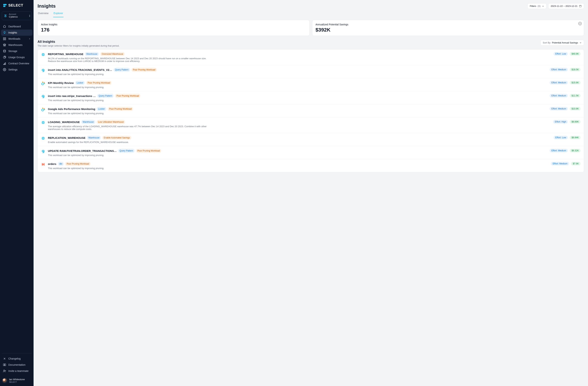  What do you see at coordinates (173, 24) in the screenshot?
I see `stat-label: Active Insights` at bounding box center [173, 24].